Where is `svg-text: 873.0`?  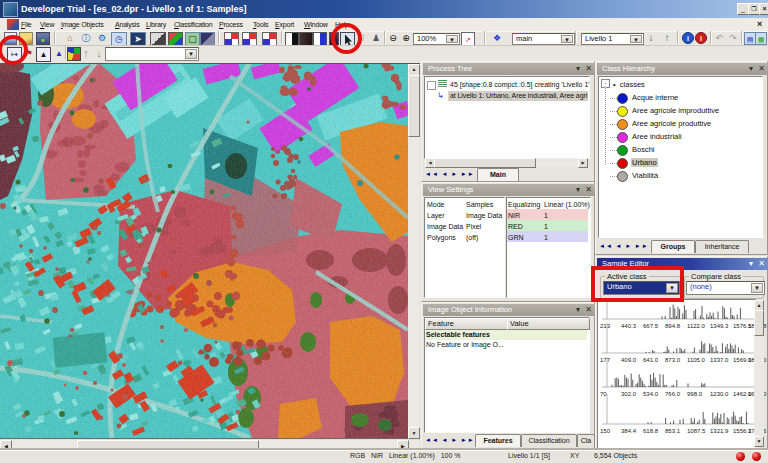
svg-text: 873.0 is located at coordinates (673, 360).